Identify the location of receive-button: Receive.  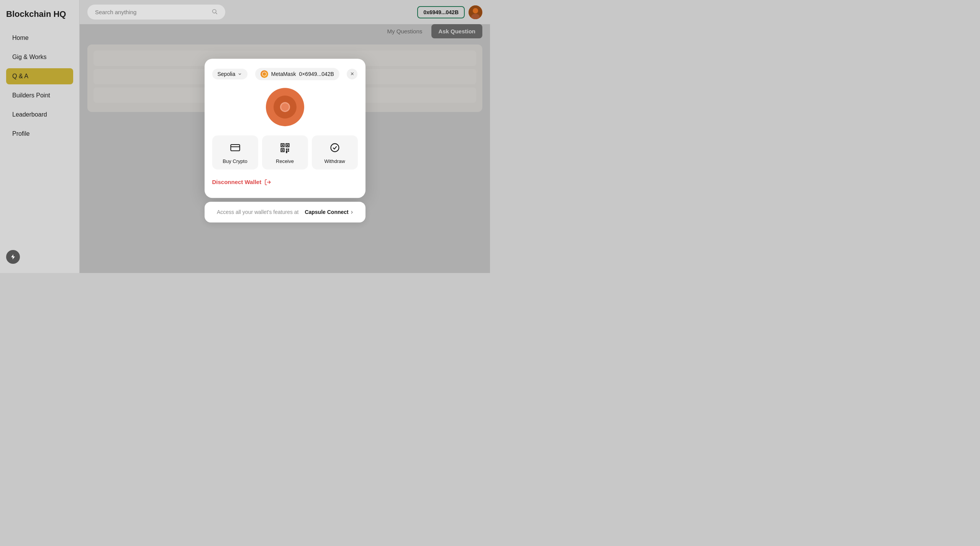
(285, 153).